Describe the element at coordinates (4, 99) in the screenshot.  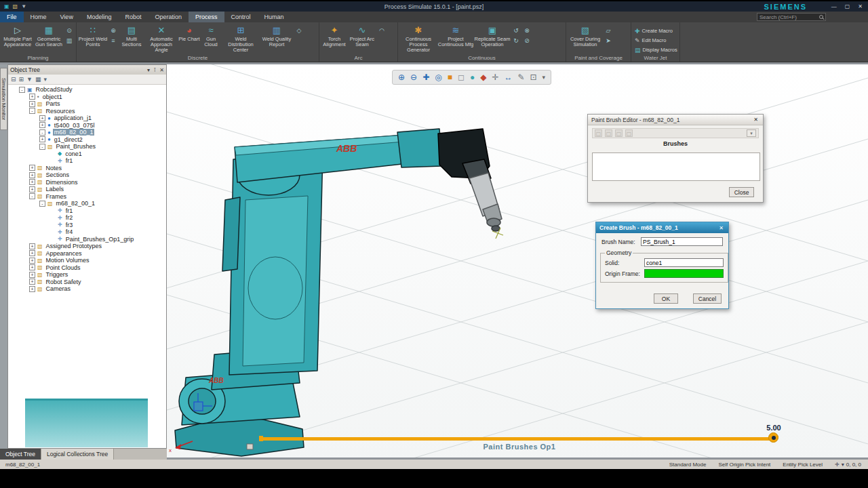
I see `simulation-monitor-tab: Simulation Monitor` at that location.